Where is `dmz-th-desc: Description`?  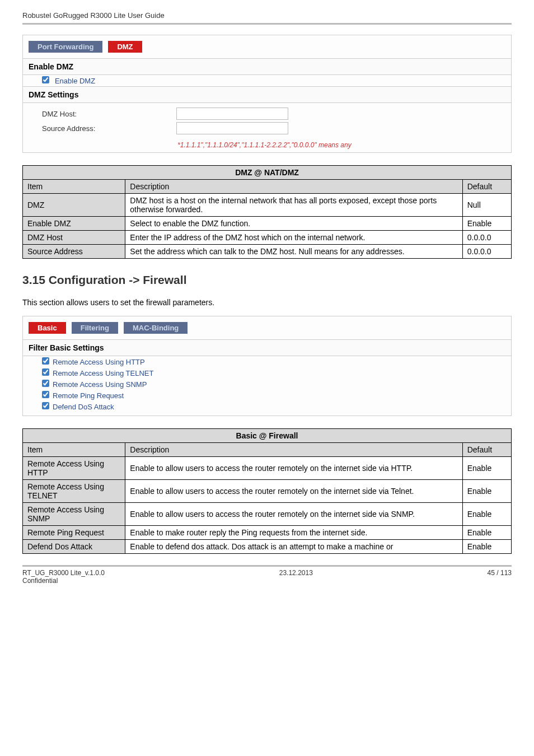
dmz-th-desc: Description is located at coordinates (294, 187).